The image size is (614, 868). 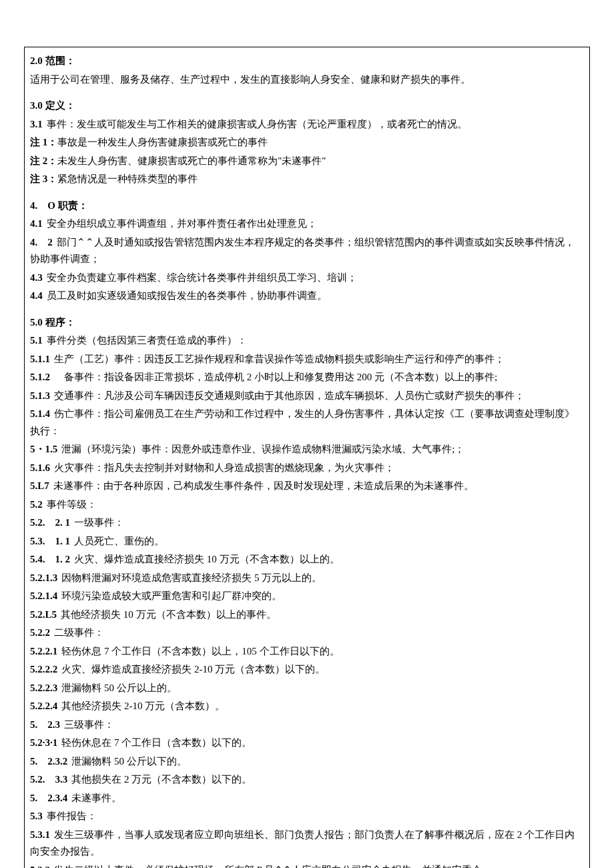 What do you see at coordinates (307, 341) in the screenshot?
I see `item-5.1: 5.1事件分类（包括因第三者责任造成的事件）：` at bounding box center [307, 341].